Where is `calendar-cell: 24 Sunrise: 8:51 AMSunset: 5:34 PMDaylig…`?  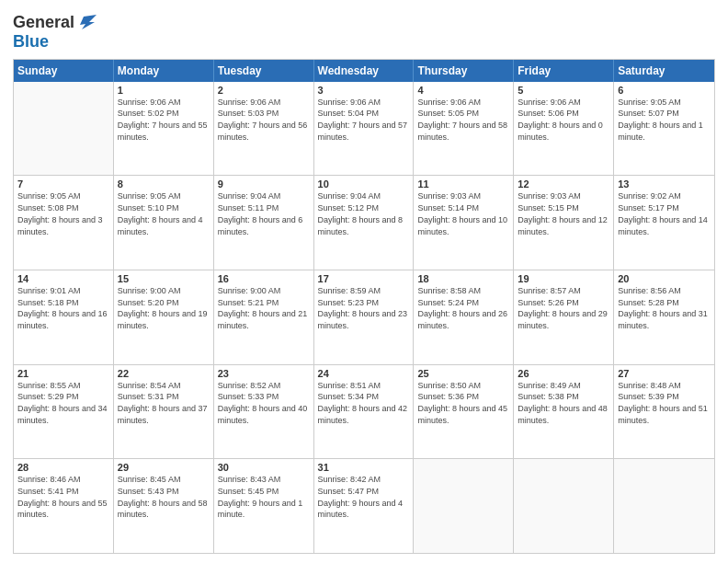 calendar-cell: 24 Sunrise: 8:51 AMSunset: 5:34 PMDaylig… is located at coordinates (364, 412).